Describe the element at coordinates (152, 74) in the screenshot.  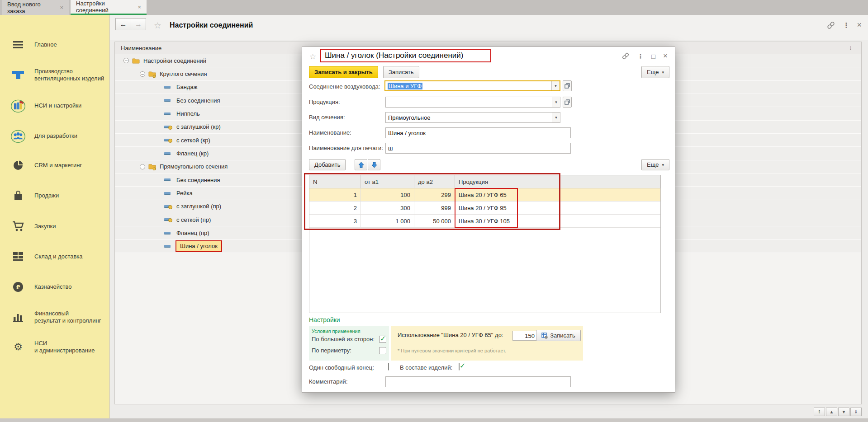
I see `folder-icon` at that location.